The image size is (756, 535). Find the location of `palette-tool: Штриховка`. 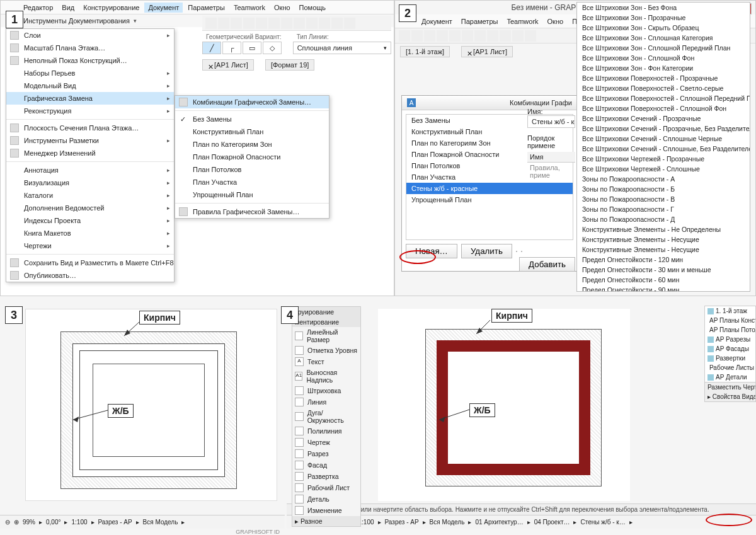

palette-tool: Штриховка is located at coordinates (326, 391).